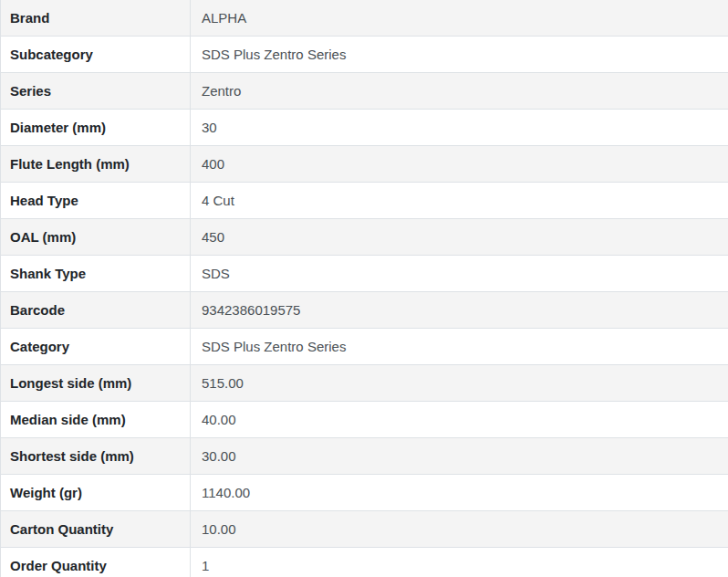  I want to click on spec-value: 30, so click(460, 128).